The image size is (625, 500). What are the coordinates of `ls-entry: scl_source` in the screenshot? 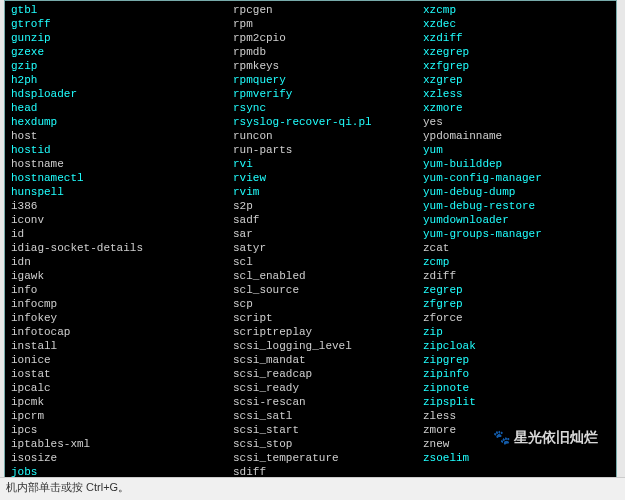 It's located at (328, 290).